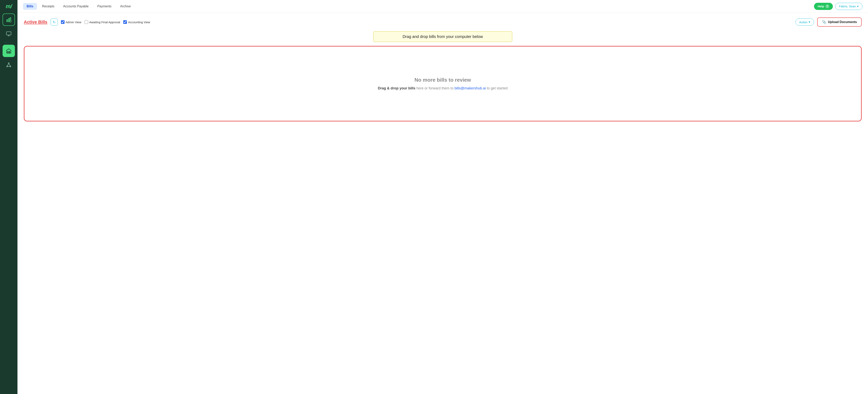 This screenshot has height=394, width=868. I want to click on sidebar-item-network, so click(9, 65).